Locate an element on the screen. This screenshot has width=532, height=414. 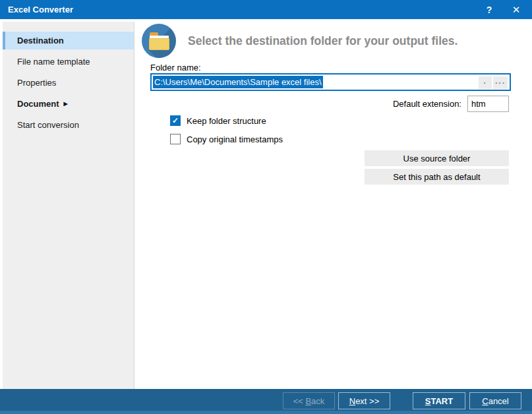
footer-bar: << Back Next >> START Cancel is located at coordinates (266, 401).